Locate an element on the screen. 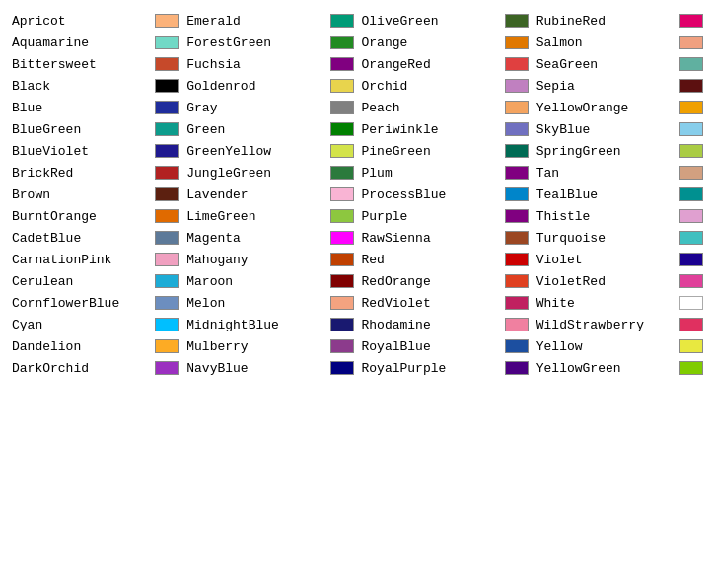 The width and height of the screenshot is (715, 588). list-item: Cyan is located at coordinates (95, 325).